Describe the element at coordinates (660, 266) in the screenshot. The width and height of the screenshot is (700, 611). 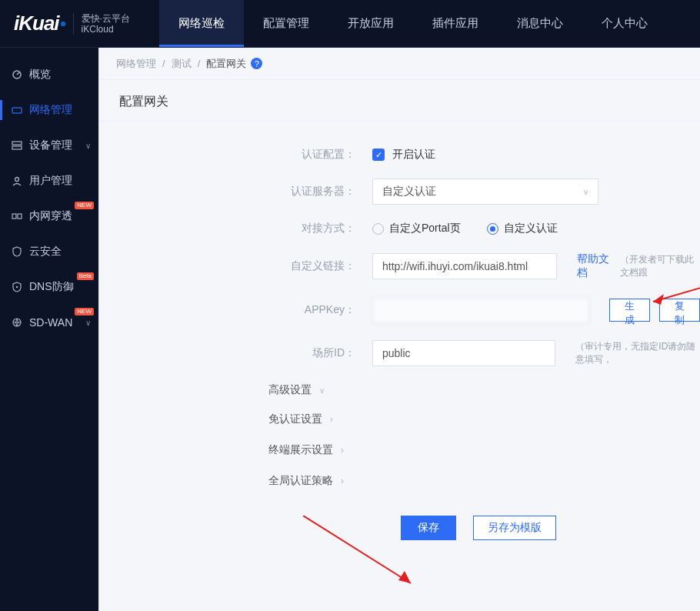
I see `custom-link-hint: （开发者可下载此文档跟` at that location.